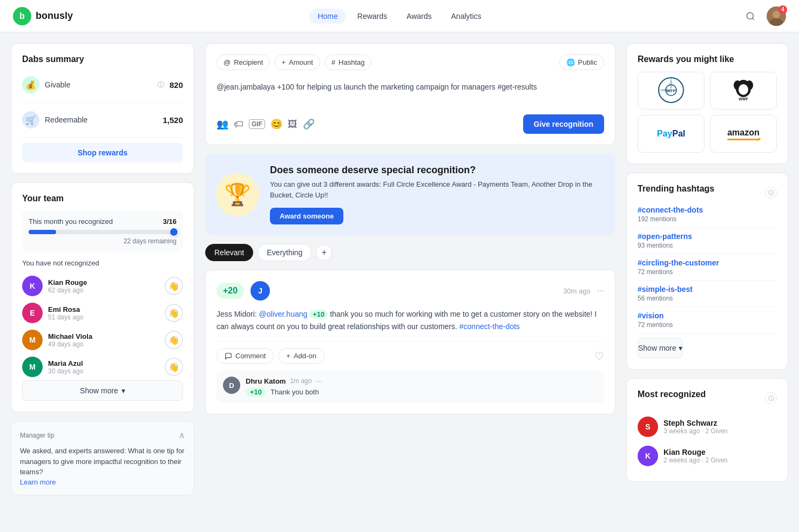 This screenshot has width=799, height=532. Describe the element at coordinates (301, 381) in the screenshot. I see `comment-time: 1m ago` at that location.